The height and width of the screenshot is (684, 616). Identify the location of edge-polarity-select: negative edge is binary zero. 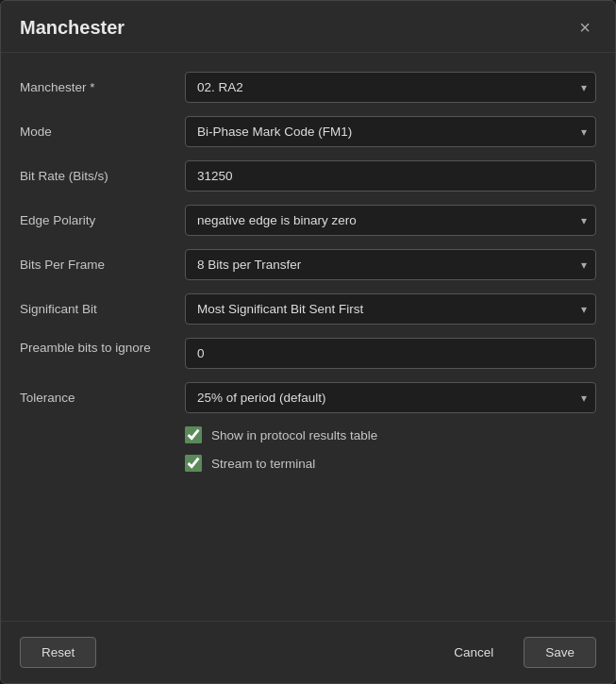
(391, 221).